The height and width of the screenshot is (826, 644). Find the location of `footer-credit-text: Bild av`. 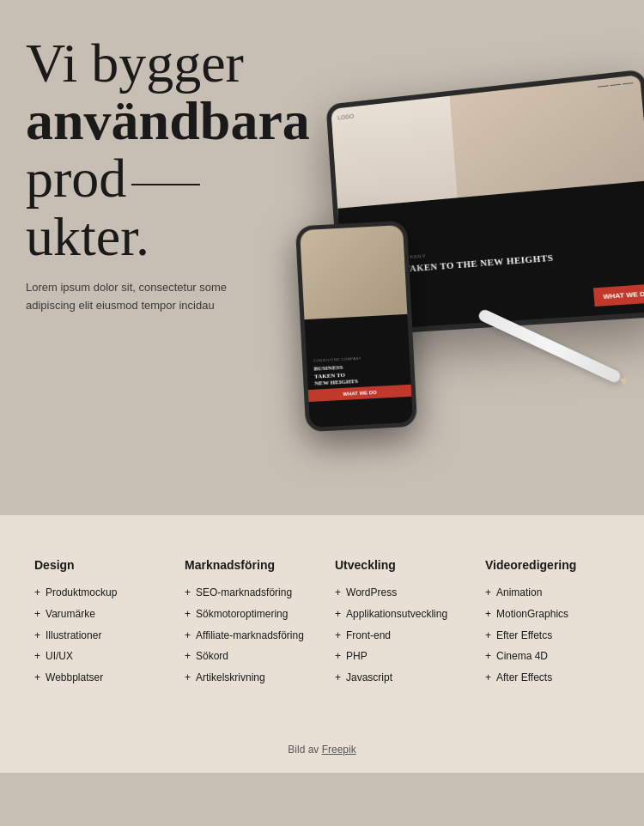

footer-credit-text: Bild av is located at coordinates (303, 750).